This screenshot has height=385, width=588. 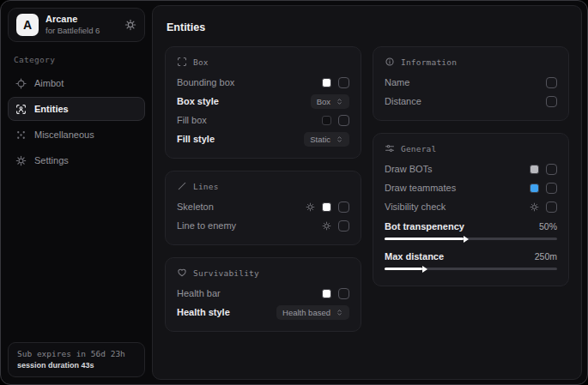 What do you see at coordinates (367, 27) in the screenshot?
I see `page-title: Entities` at bounding box center [367, 27].